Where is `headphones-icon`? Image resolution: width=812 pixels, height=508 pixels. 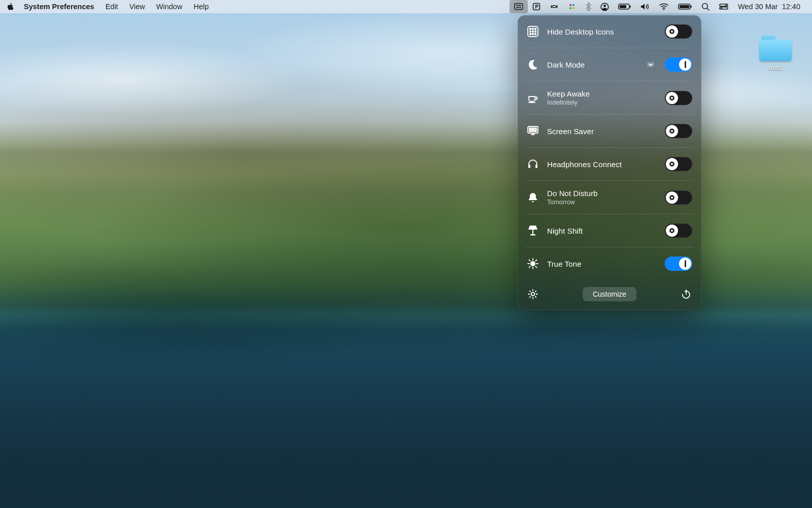
headphones-icon is located at coordinates (533, 164).